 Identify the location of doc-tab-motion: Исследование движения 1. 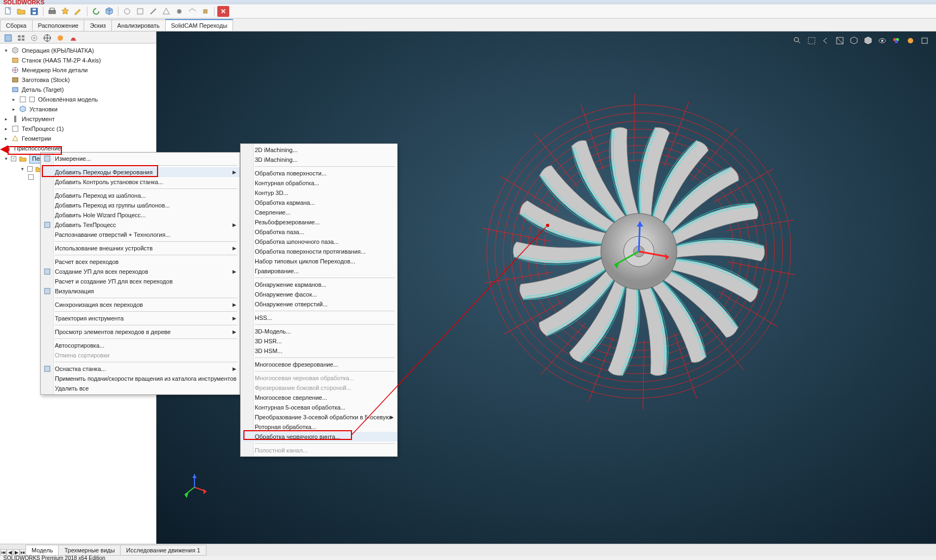
(163, 550).